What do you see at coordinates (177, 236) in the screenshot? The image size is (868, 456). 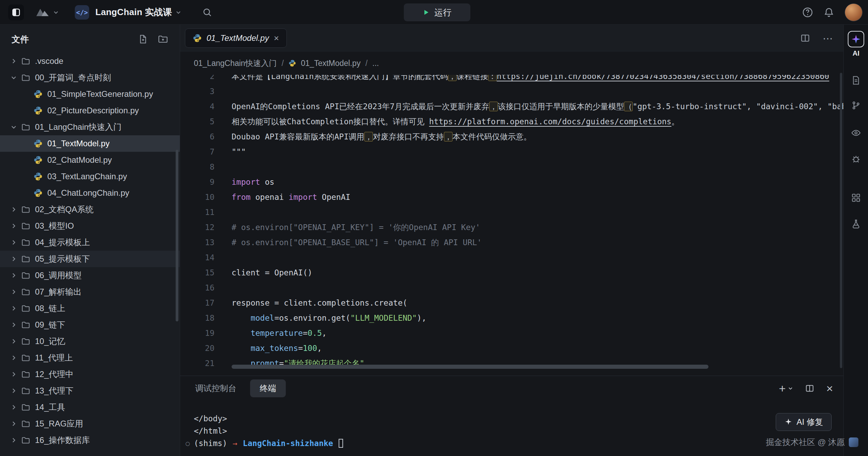 I see `sidebar-scrollbar` at bounding box center [177, 236].